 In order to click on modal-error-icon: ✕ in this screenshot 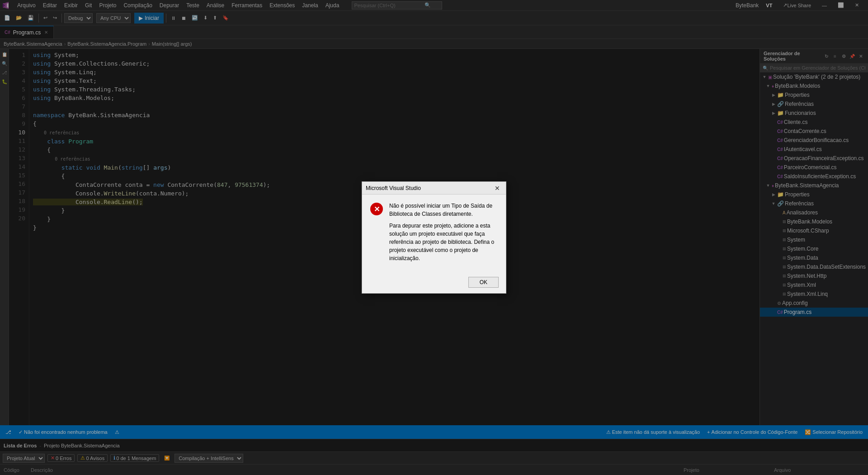, I will do `click(377, 209)`.